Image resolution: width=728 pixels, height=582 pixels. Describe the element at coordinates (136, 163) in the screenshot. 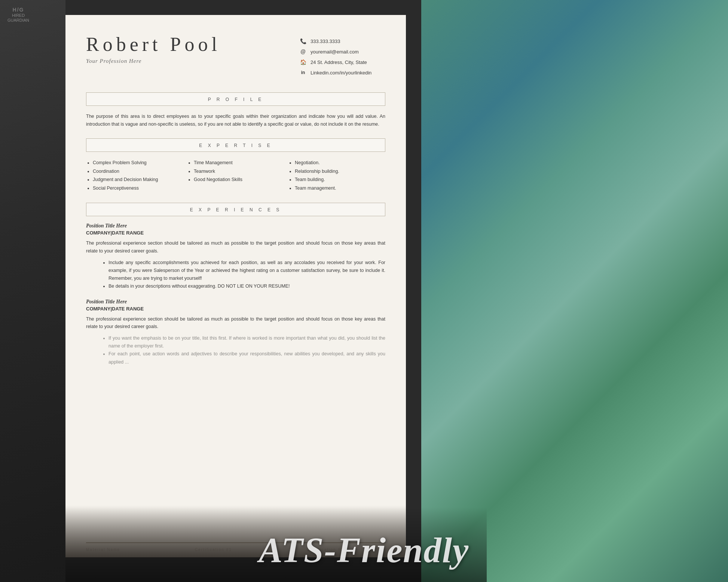

I see `list-item: Complex Problem Solving` at that location.